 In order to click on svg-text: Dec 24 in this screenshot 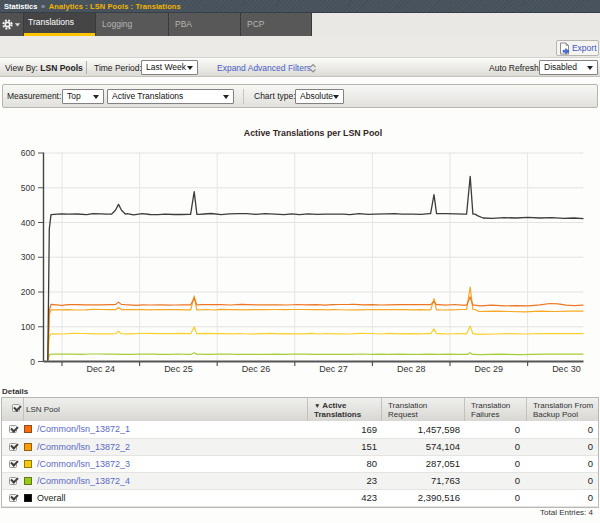, I will do `click(102, 369)`.